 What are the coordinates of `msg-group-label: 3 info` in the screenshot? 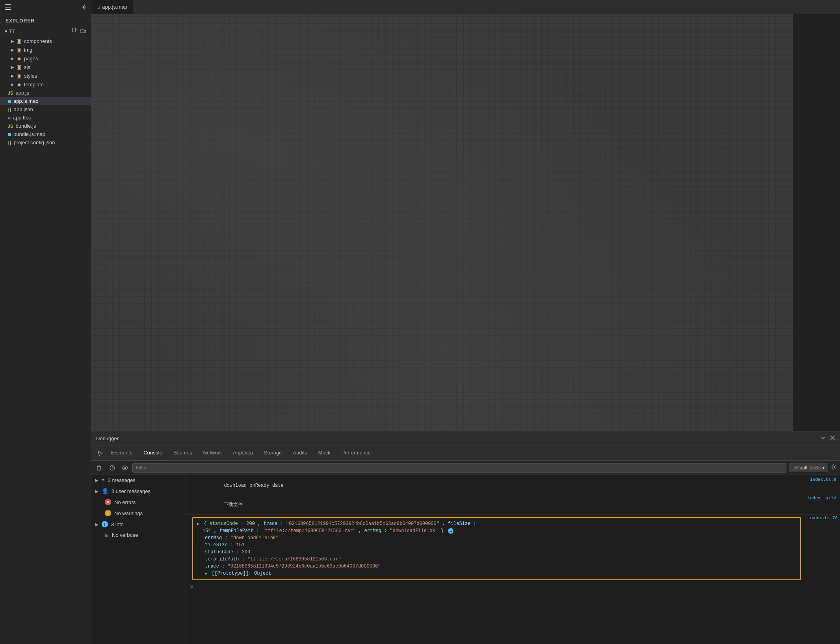 It's located at (117, 524).